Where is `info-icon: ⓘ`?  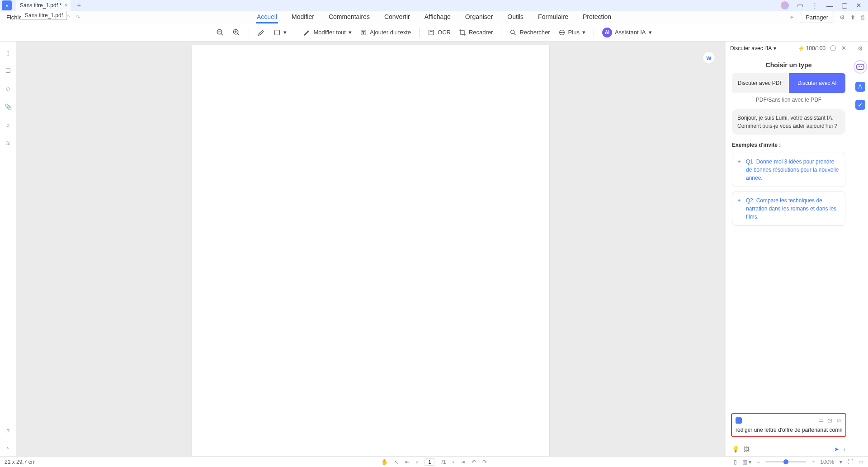
info-icon: ⓘ is located at coordinates (833, 48).